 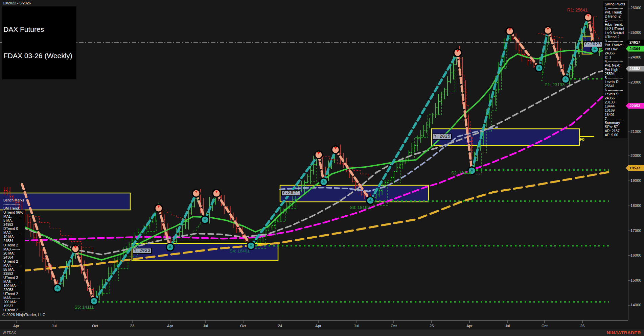 I want to click on price-badge-55-MA: 23552, so click(x=635, y=69).